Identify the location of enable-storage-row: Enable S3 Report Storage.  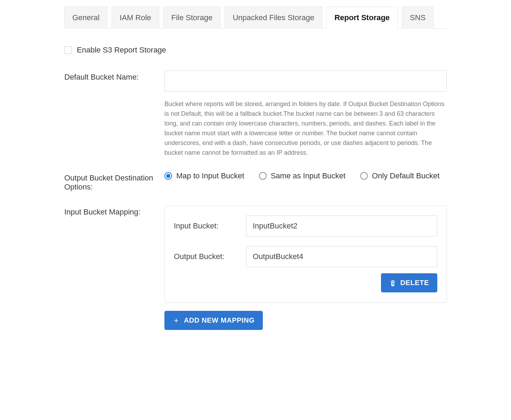
(256, 50).